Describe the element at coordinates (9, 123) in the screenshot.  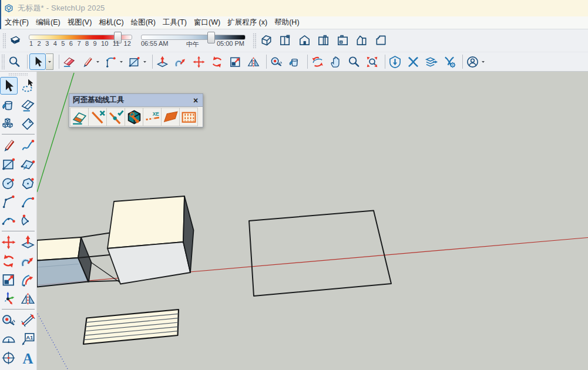
I see `make-component-tool-button` at that location.